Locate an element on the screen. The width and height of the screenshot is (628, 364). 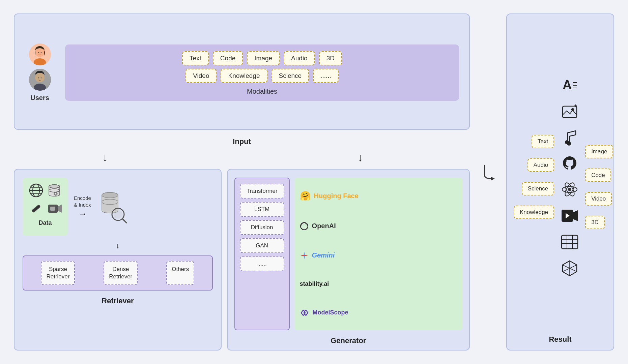
music-note-icon is located at coordinates (570, 137).